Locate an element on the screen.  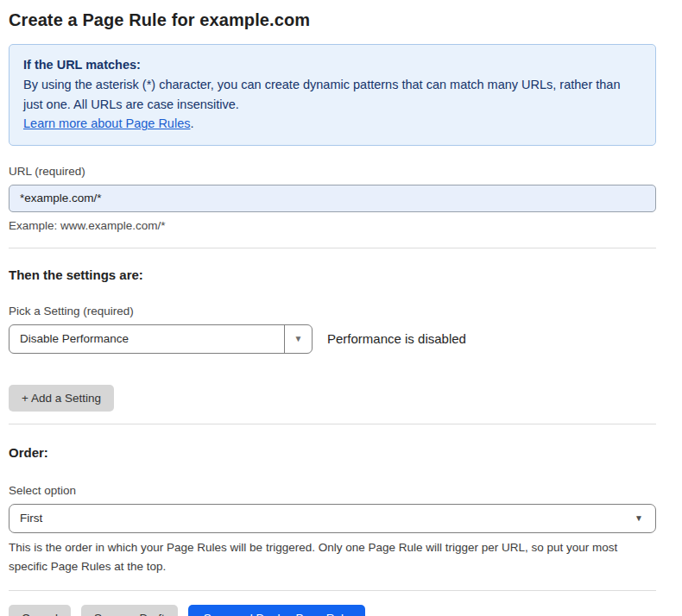
setting-row: Disable Performance ▼ Performance is dis… is located at coordinates (332, 339).